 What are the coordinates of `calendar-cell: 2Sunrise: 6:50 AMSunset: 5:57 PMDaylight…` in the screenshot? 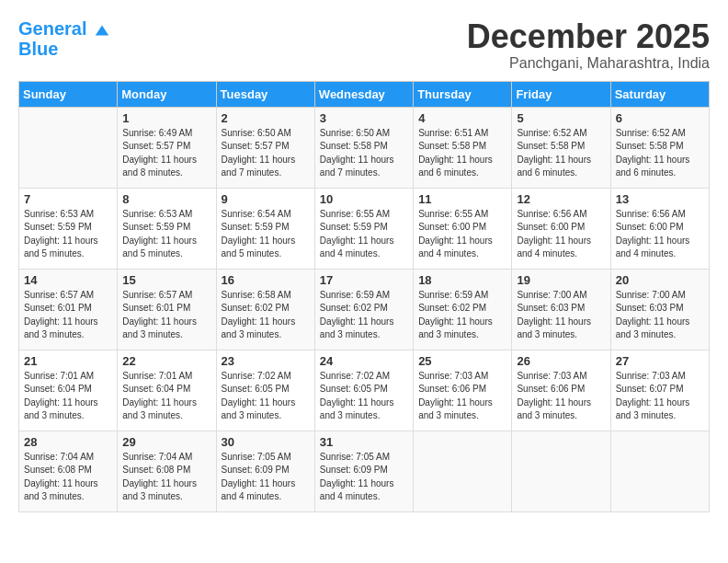 It's located at (265, 147).